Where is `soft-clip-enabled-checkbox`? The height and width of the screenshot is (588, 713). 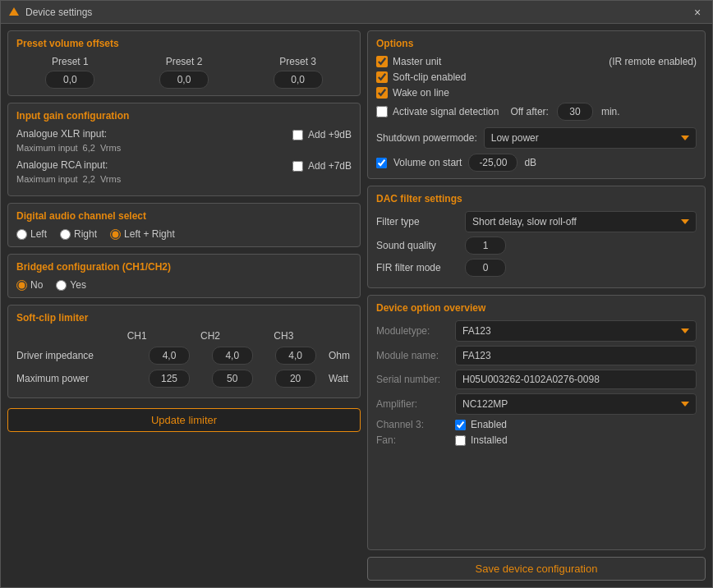 soft-clip-enabled-checkbox is located at coordinates (382, 77).